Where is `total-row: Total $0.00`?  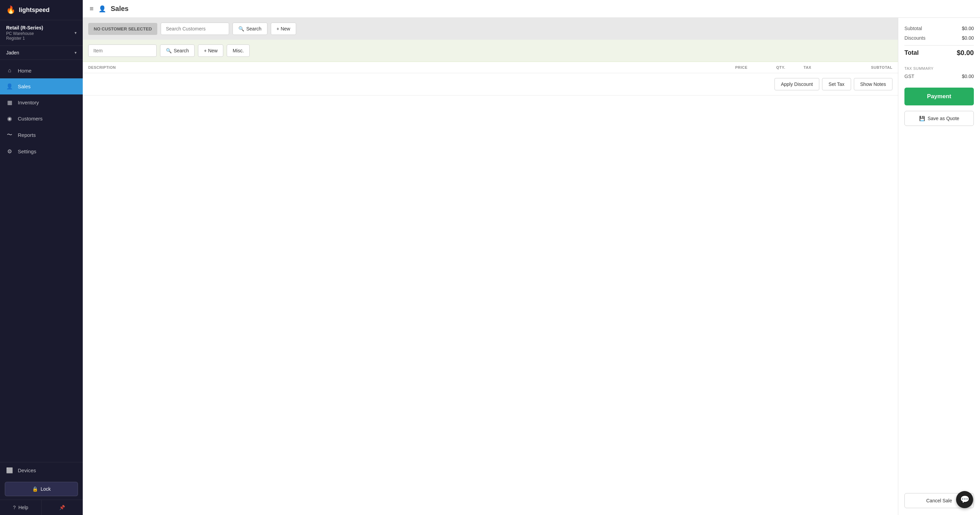 total-row: Total $0.00 is located at coordinates (939, 53).